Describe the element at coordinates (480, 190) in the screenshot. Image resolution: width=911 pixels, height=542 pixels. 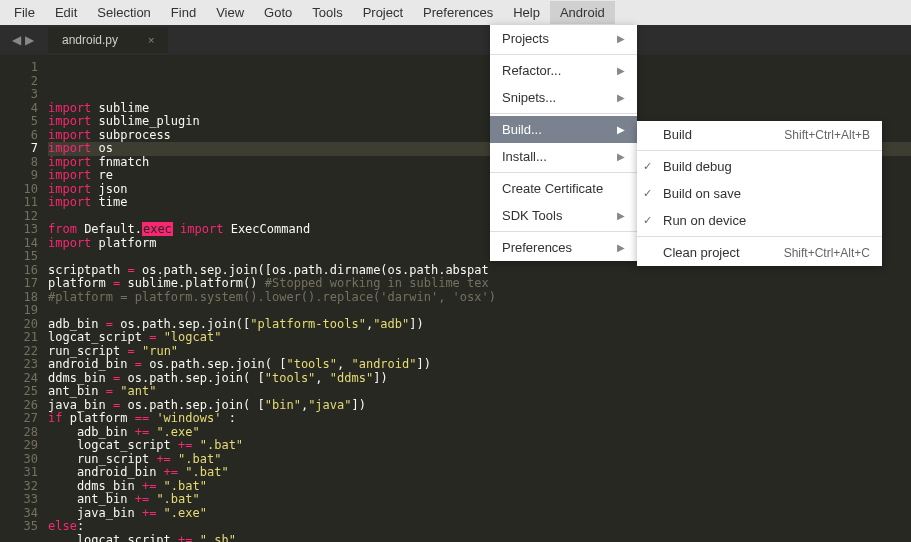
I see `code-line: import json` at that location.